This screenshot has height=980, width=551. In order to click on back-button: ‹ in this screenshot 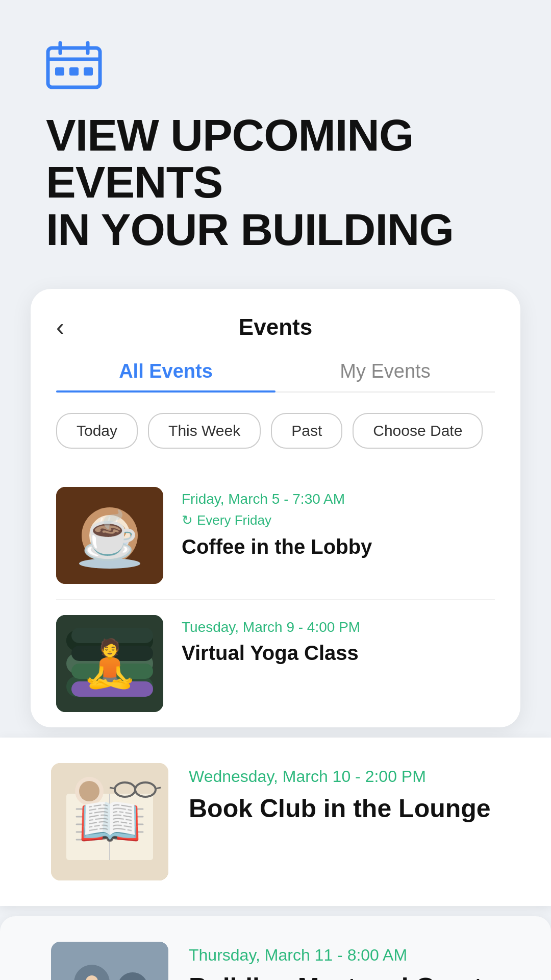, I will do `click(60, 327)`.